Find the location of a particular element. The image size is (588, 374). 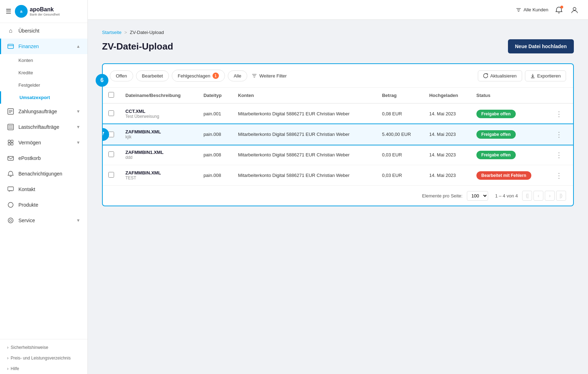

table-row: ZAFMMBIN1.XMLdddpain.008Mitarbeiterkonto… is located at coordinates (338, 155).